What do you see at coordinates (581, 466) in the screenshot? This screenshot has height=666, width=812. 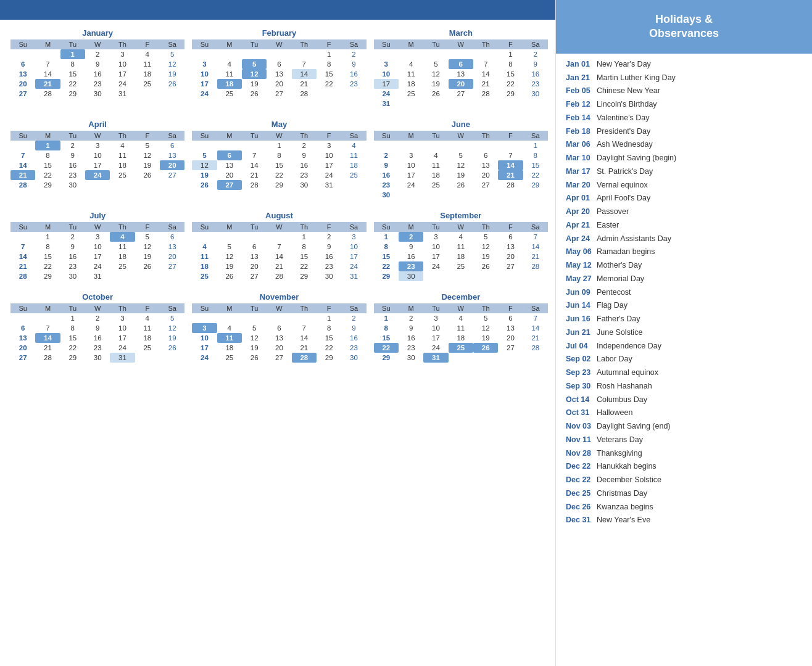 I see `holiday-date: Dec 22` at bounding box center [581, 466].